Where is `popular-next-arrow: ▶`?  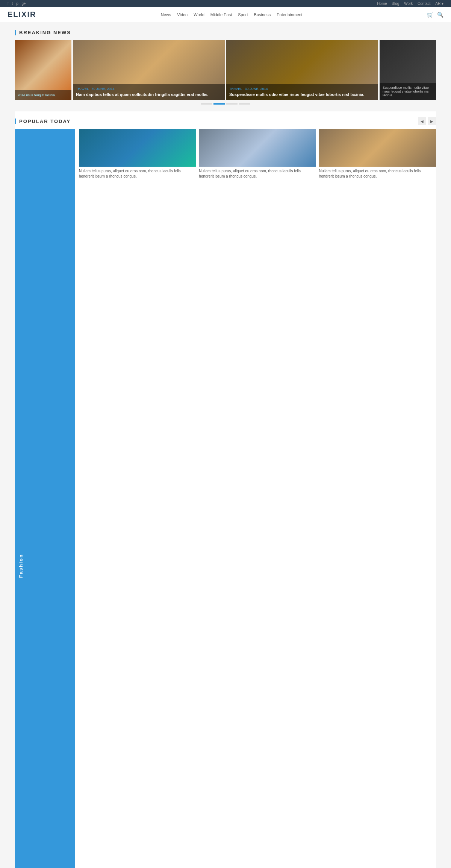
popular-next-arrow: ▶ is located at coordinates (432, 121).